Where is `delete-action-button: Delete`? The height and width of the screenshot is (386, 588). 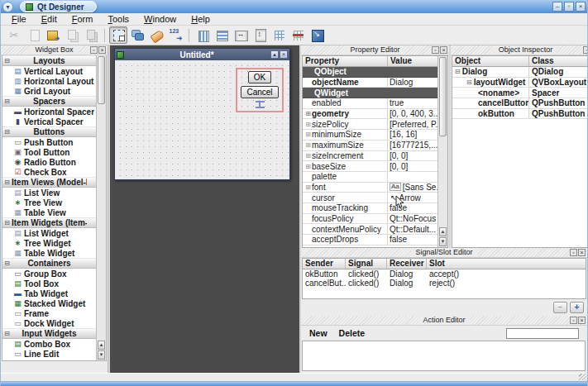 delete-action-button: Delete is located at coordinates (352, 333).